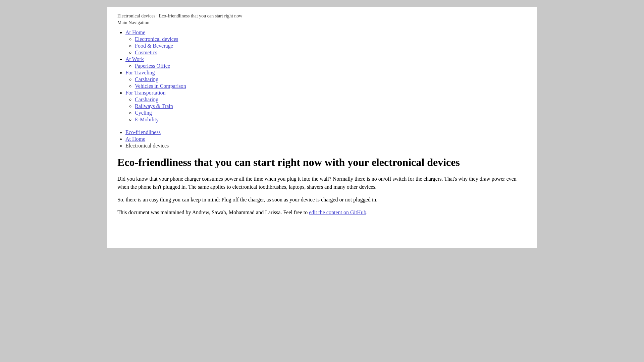 This screenshot has width=644, height=362. Describe the element at coordinates (326, 66) in the screenshot. I see `nav-sublist-at-work: Paperless Office` at that location.